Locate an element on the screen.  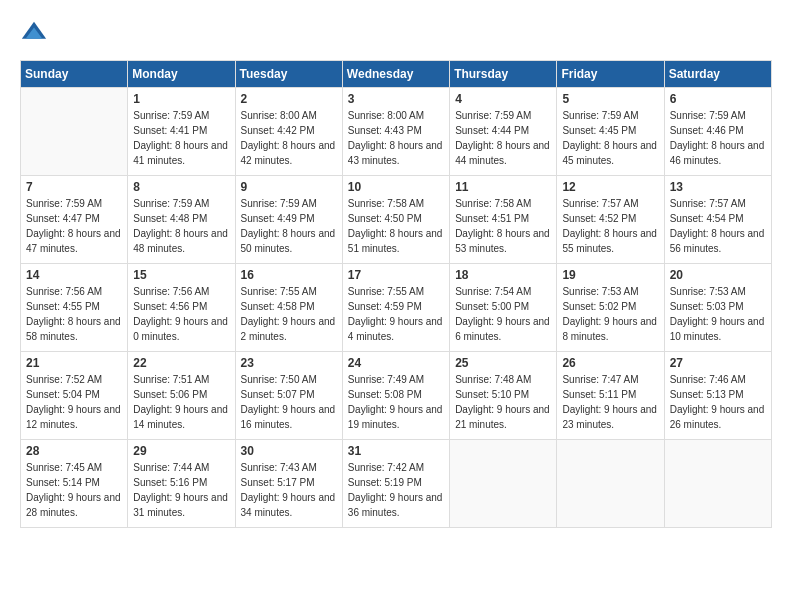
weekday-header-saturday: Saturday is located at coordinates (718, 74).